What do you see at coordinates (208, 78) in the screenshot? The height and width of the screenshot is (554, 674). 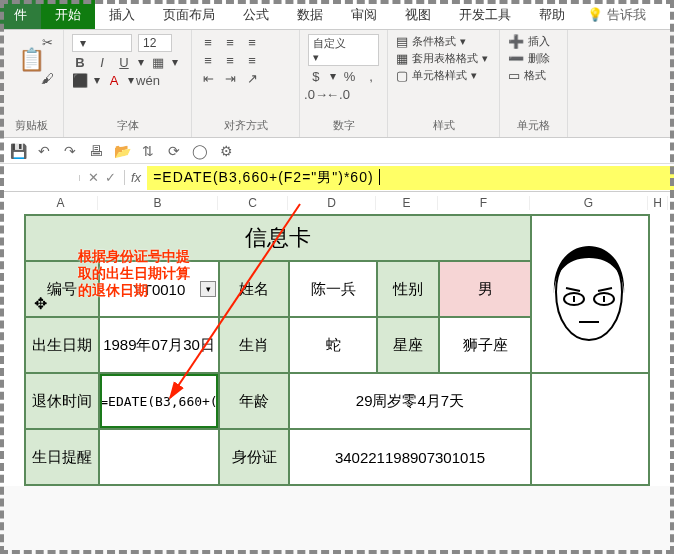 I see `indent-dec-icon: ⇤` at bounding box center [208, 78].